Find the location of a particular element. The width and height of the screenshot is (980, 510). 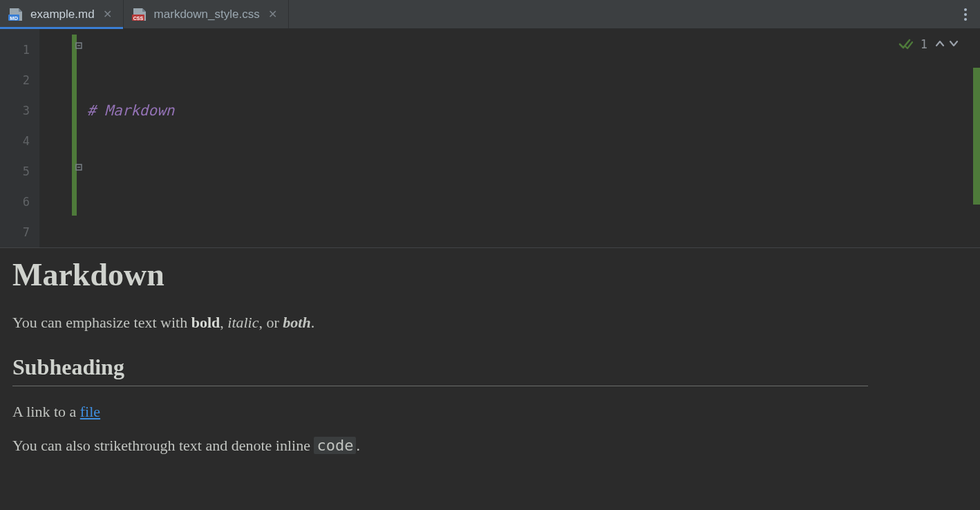

fold-gutter is located at coordinates (64, 138).